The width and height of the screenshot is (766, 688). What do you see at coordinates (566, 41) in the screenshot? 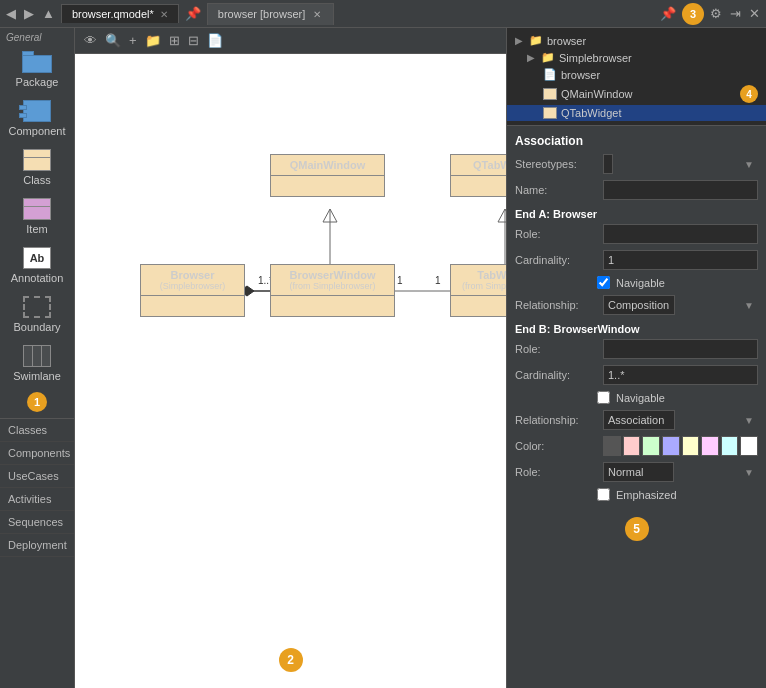
I see `tree-label-browser-root: browser` at bounding box center [566, 41].